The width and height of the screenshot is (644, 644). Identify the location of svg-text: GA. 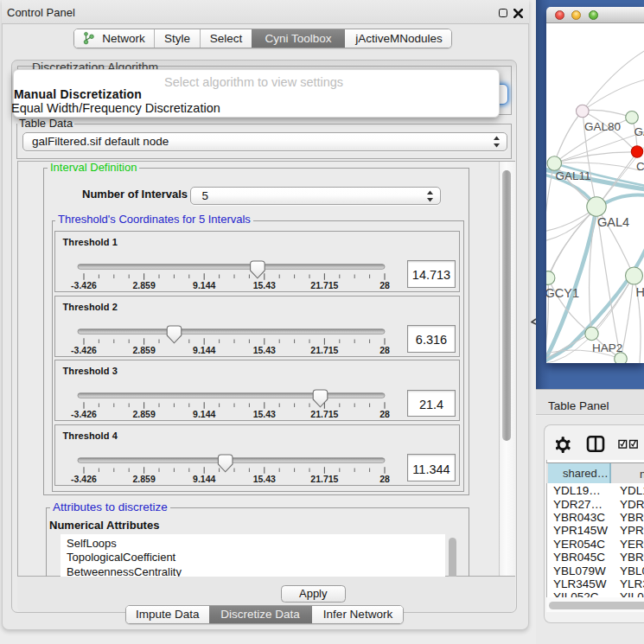
(640, 131).